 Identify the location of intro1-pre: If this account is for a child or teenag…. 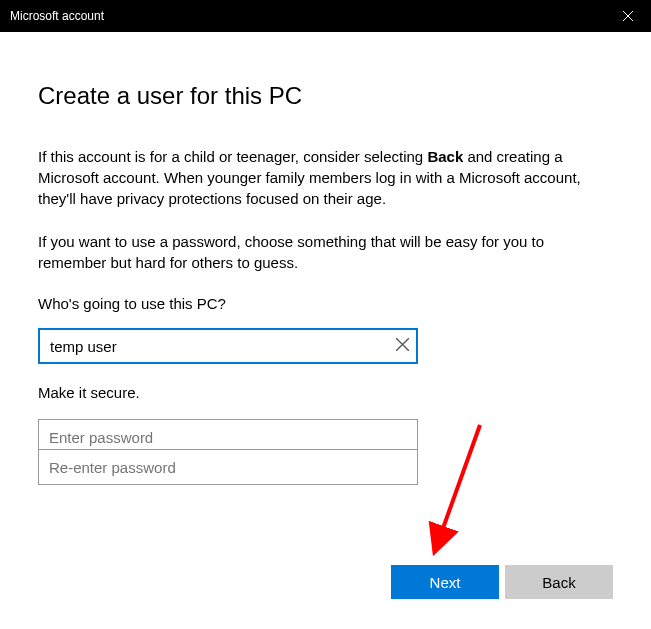
(232, 156).